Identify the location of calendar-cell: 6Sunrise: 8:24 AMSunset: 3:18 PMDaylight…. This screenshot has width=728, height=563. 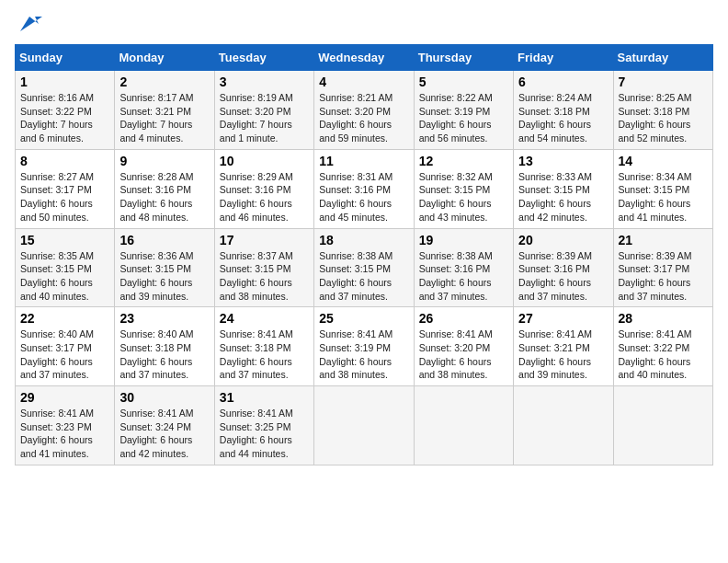
(563, 110).